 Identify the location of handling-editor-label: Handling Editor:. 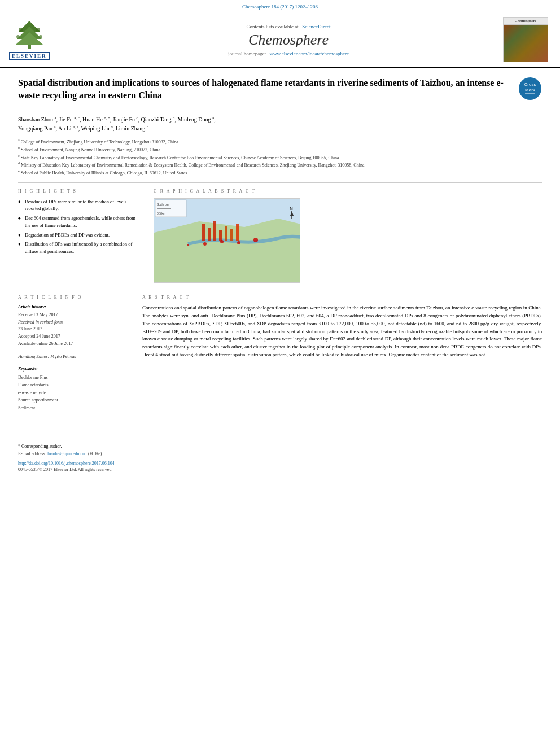
(34, 357).